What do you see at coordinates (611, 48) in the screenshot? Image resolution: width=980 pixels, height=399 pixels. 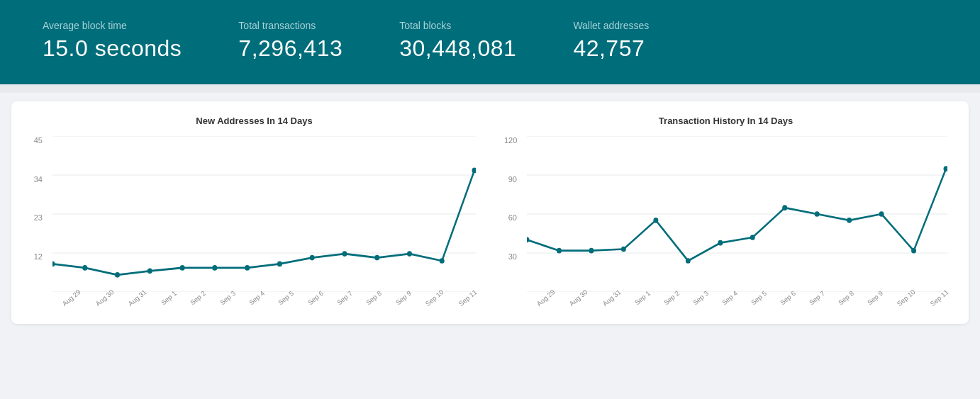 I see `wallet-addresses-value: 42,757` at bounding box center [611, 48].